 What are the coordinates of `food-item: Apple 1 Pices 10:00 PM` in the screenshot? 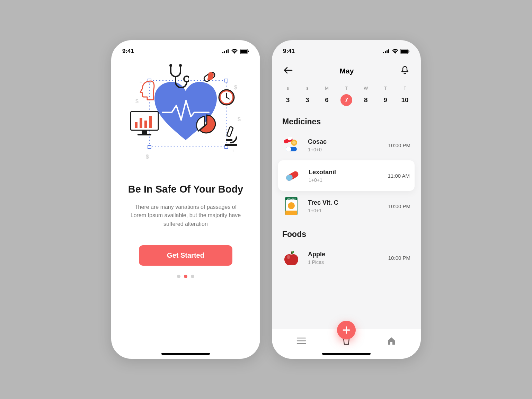 It's located at (346, 258).